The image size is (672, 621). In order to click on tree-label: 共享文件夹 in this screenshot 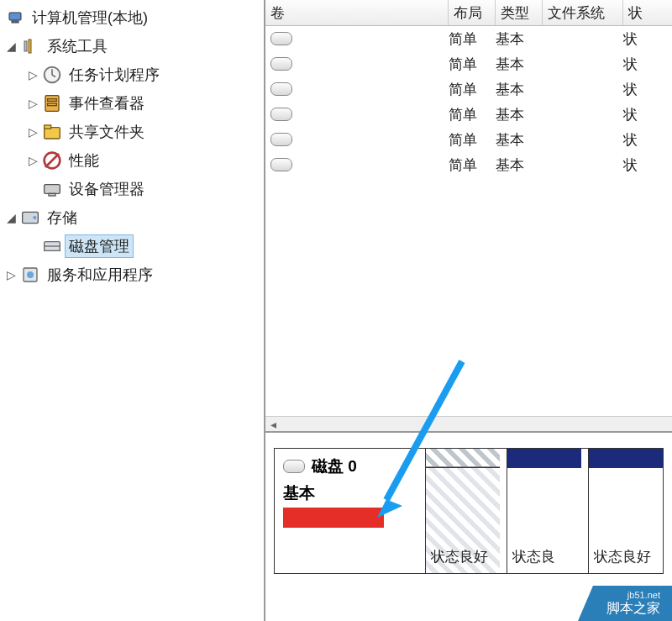, I will do `click(107, 132)`.